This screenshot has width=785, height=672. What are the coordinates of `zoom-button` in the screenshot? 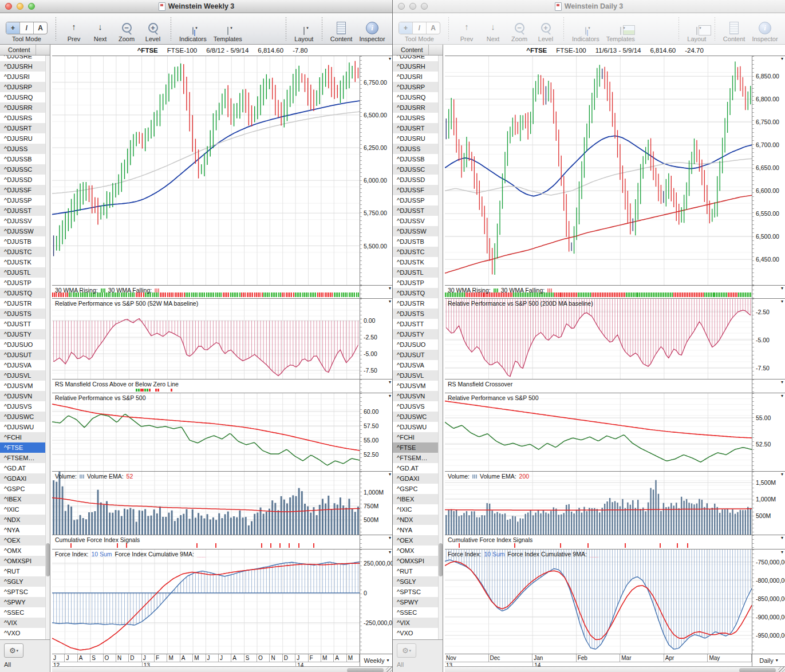 It's located at (31, 6).